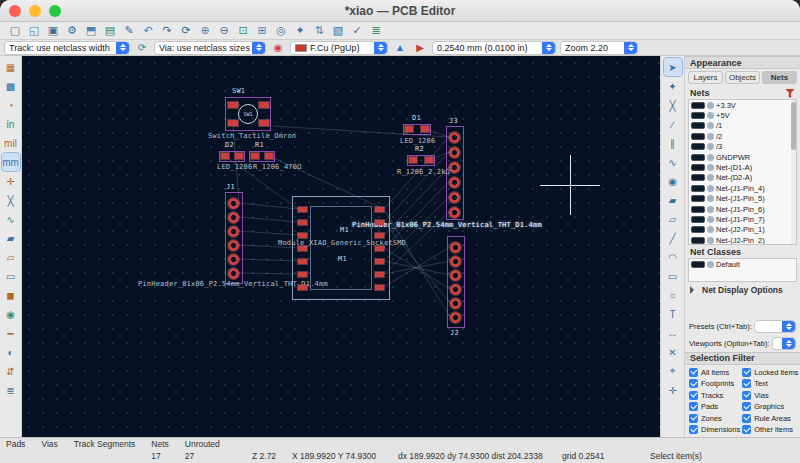 This screenshot has height=463, width=800. Describe the element at coordinates (770, 396) in the screenshot. I see `filter-checkbox: Vias` at that location.